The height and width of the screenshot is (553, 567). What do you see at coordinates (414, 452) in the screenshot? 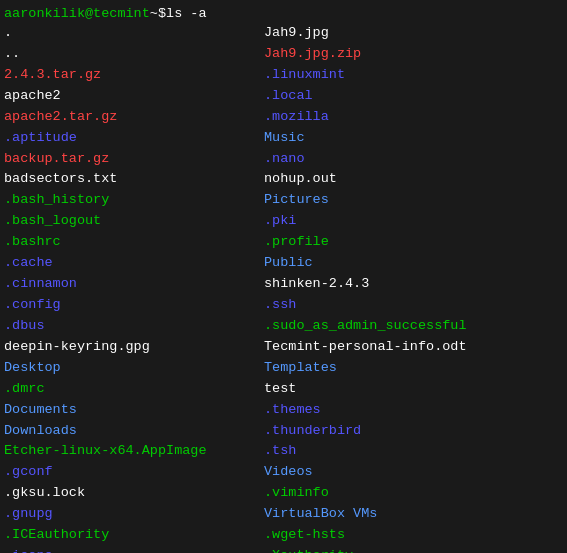
I see `list-item: .tsh` at bounding box center [414, 452].